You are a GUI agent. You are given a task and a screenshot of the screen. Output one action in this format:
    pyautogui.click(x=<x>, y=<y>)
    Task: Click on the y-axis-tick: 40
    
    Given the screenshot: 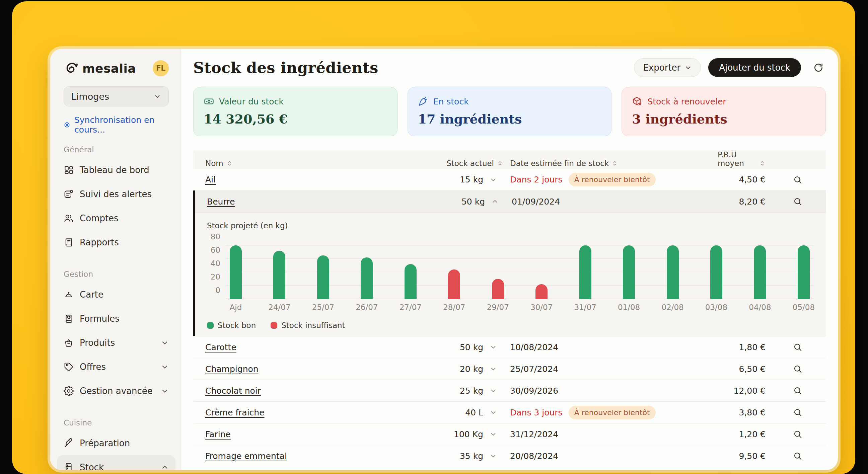 What is the action you would take?
    pyautogui.click(x=213, y=263)
    